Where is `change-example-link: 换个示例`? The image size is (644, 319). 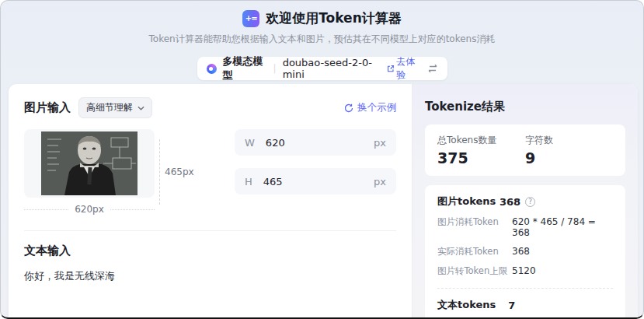 change-example-link: 换个示例 is located at coordinates (370, 107).